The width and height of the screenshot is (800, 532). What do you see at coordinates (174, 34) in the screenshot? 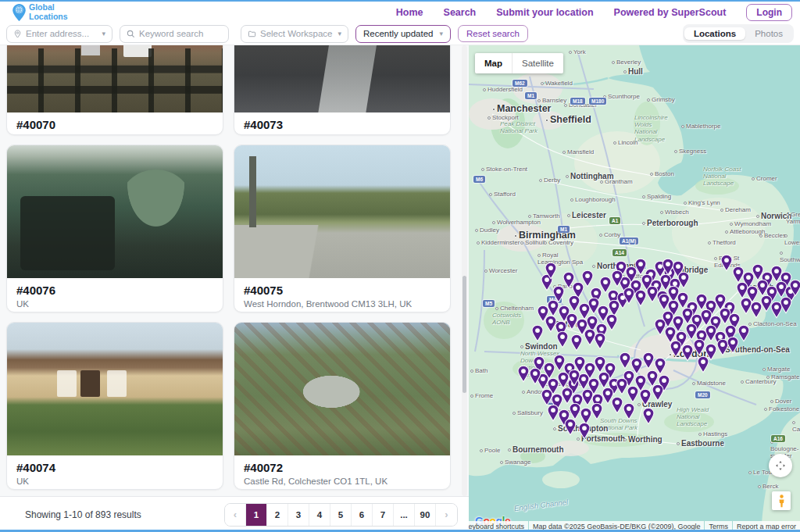
I see `keyword-search-input: Keyword search` at bounding box center [174, 34].